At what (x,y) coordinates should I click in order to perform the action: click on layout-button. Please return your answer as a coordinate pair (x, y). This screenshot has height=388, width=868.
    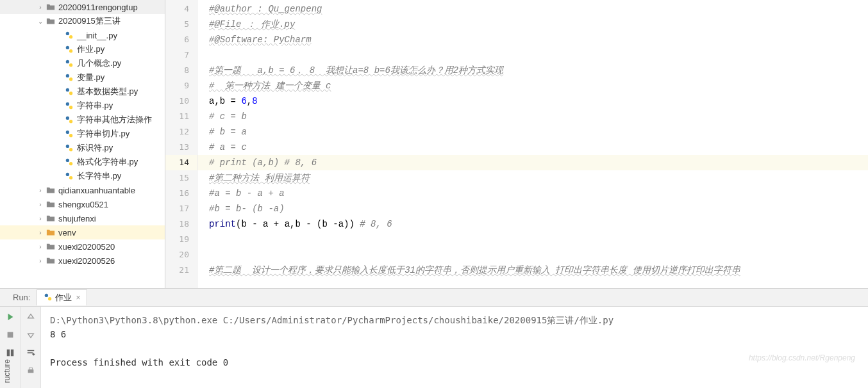
    Looking at the image, I should click on (10, 353).